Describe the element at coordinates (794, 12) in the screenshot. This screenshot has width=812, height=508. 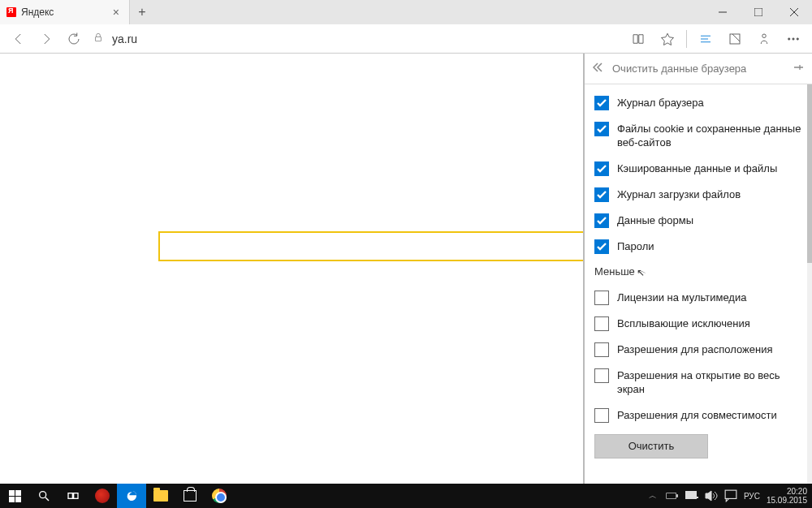
I see `close-window-button` at that location.